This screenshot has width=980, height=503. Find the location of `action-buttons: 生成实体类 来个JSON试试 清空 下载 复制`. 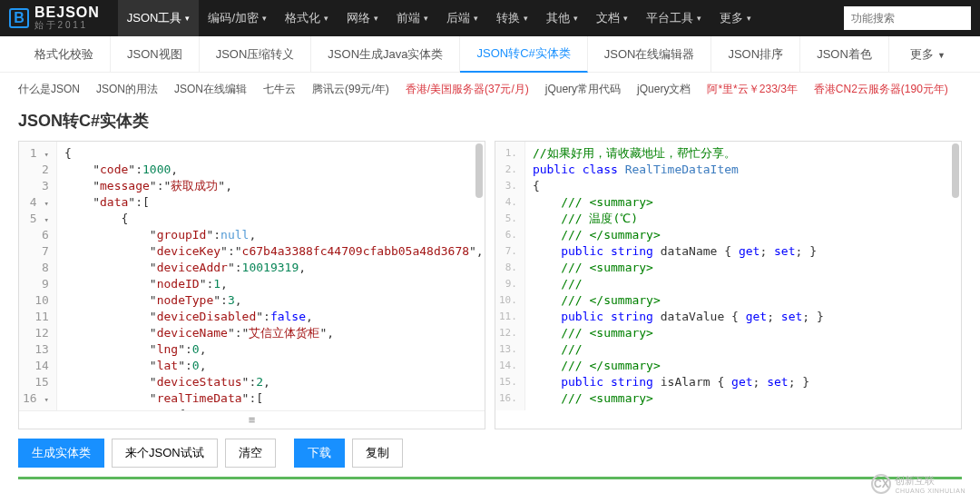

action-buttons: 生成实体类 来个JSON试试 清空 下载 复制 is located at coordinates (490, 453).